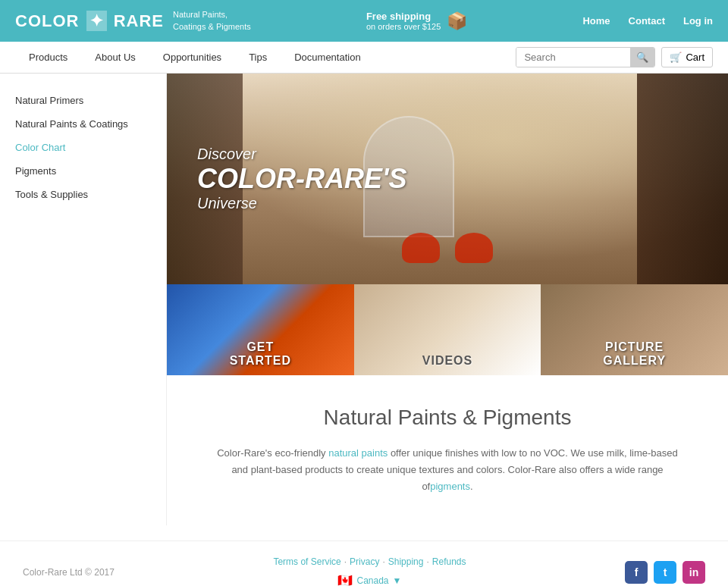  I want to click on navbar-right: 🔍 🛒 Cart, so click(614, 58).